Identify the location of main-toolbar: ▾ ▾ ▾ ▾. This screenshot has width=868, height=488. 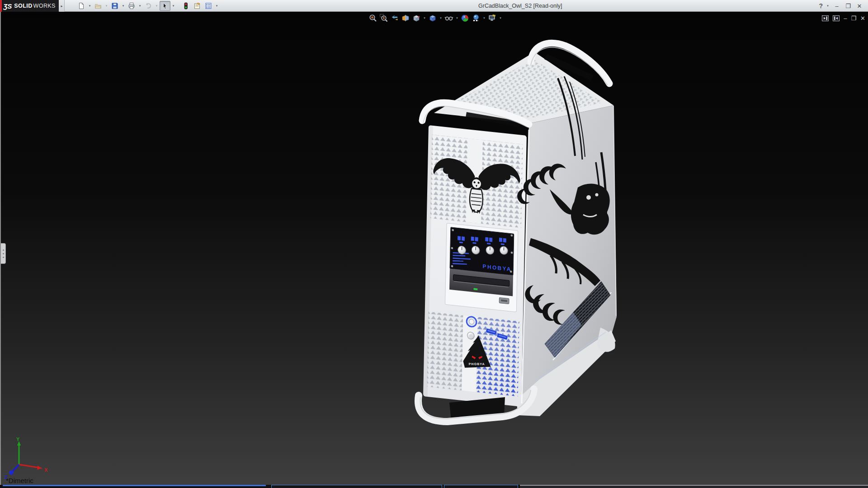
(147, 6).